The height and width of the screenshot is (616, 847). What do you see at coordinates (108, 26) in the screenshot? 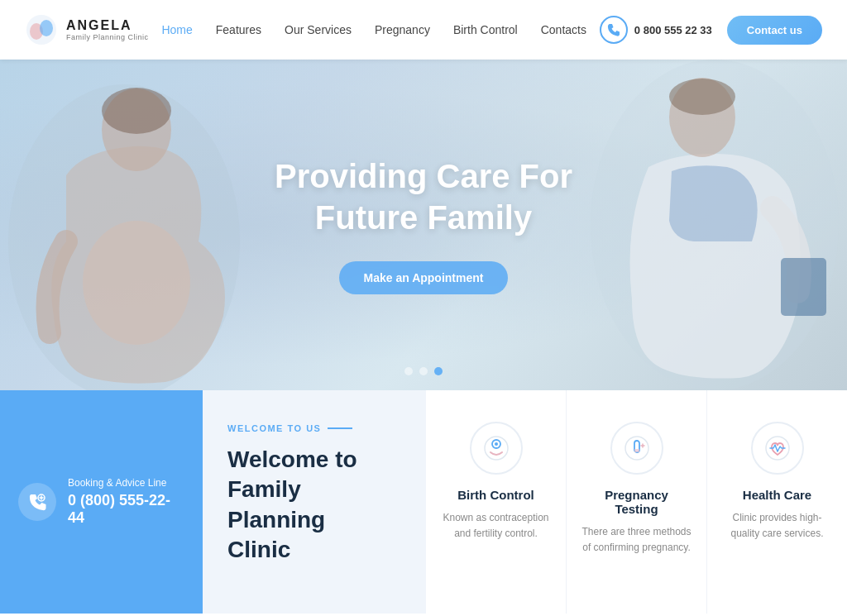
I see `brand-name: ANGELA` at bounding box center [108, 26].